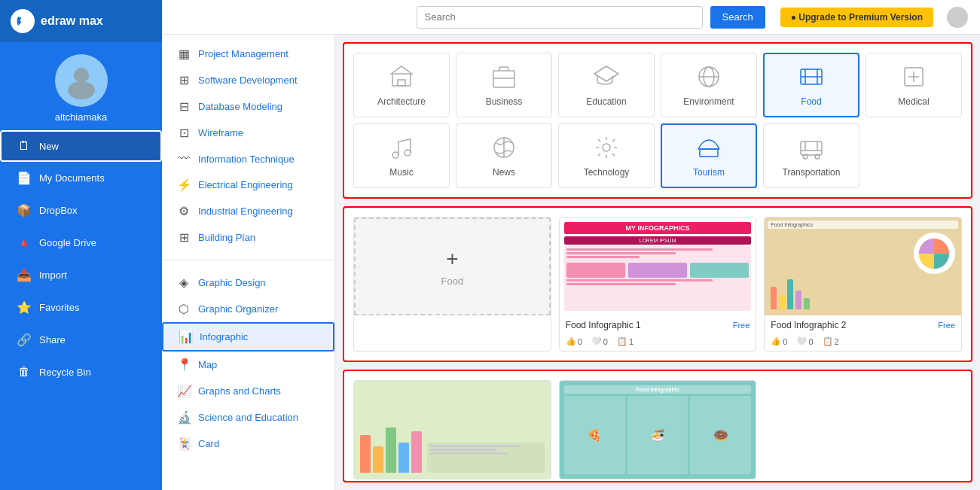 The height and width of the screenshot is (490, 980). What do you see at coordinates (81, 178) in the screenshot?
I see `sidebar-item-my-documents: 📄 My Documents` at bounding box center [81, 178].